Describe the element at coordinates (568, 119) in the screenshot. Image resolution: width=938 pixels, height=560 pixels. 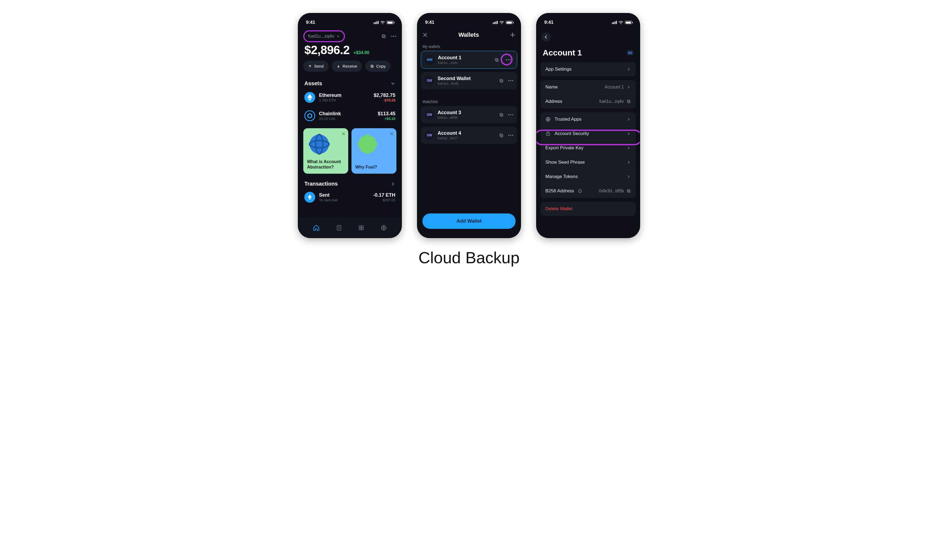
I see `setting-label: Trusted Apps` at that location.